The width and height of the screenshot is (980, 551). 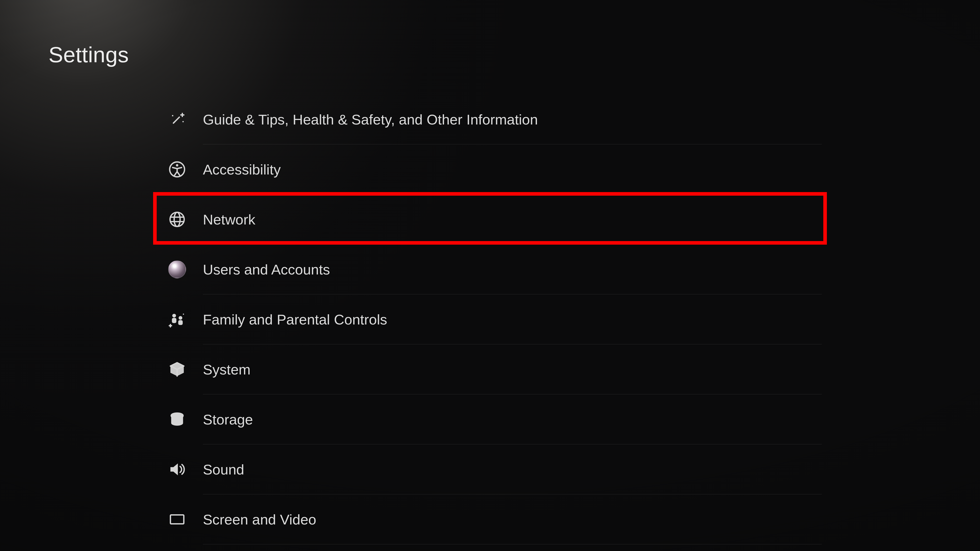 I want to click on menu-item-accessibility: Accessibility, so click(x=492, y=170).